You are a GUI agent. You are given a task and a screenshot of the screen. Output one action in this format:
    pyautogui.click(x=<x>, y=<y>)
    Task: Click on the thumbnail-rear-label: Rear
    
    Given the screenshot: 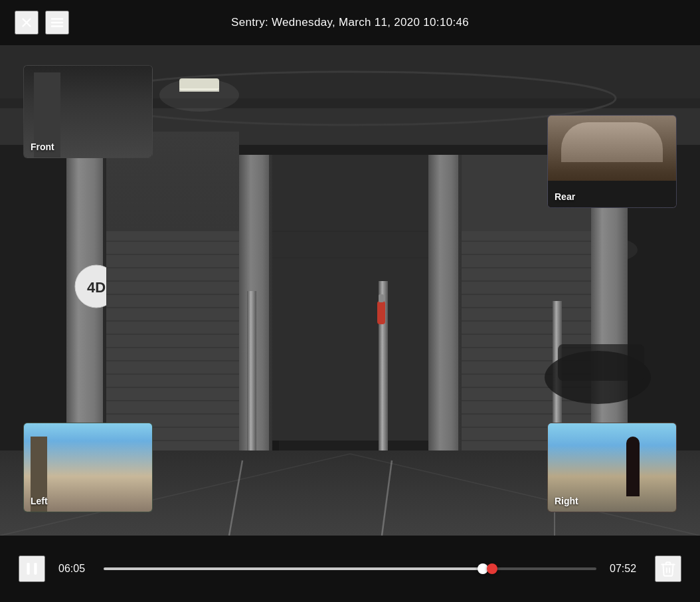 What is the action you would take?
    pyautogui.click(x=565, y=197)
    